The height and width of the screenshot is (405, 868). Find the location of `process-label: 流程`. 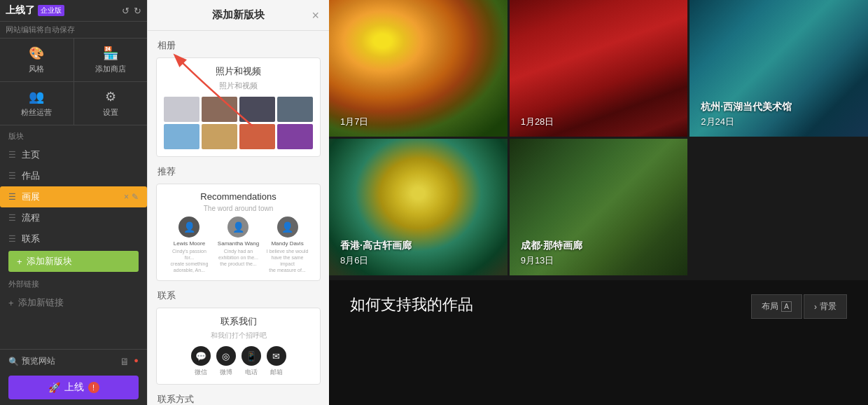

process-label: 流程 is located at coordinates (31, 218).